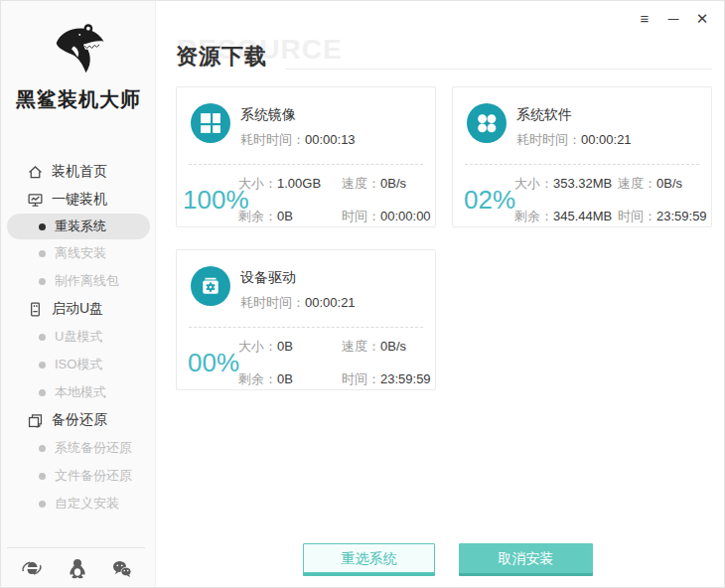  What do you see at coordinates (32, 568) in the screenshot?
I see `ie-icon` at bounding box center [32, 568].